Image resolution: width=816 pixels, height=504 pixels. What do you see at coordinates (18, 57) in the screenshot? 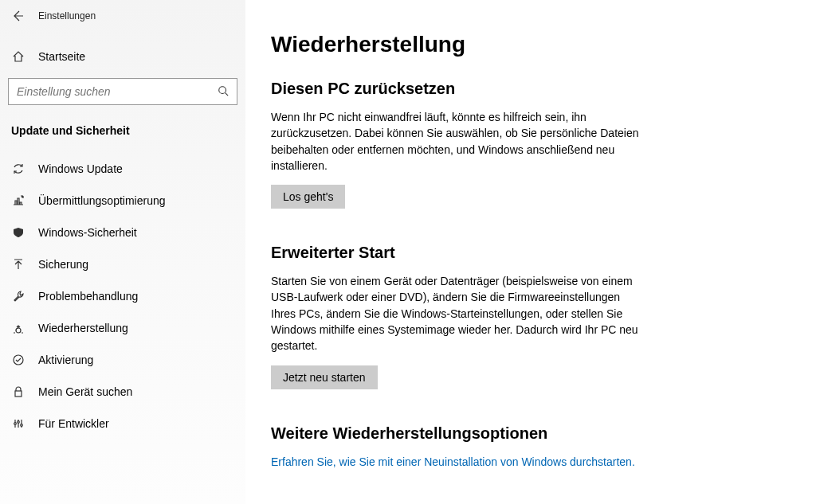
I see `home-icon` at bounding box center [18, 57].